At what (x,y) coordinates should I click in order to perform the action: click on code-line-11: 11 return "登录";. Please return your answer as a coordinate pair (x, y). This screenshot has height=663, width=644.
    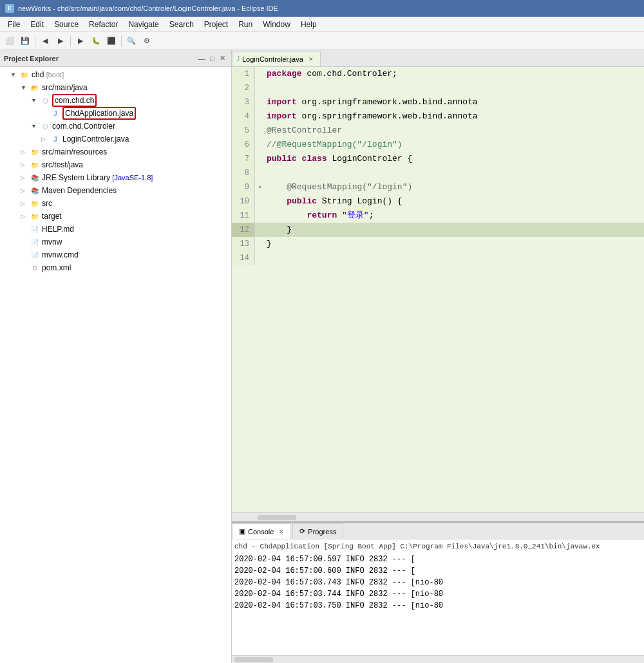
    Looking at the image, I should click on (438, 216).